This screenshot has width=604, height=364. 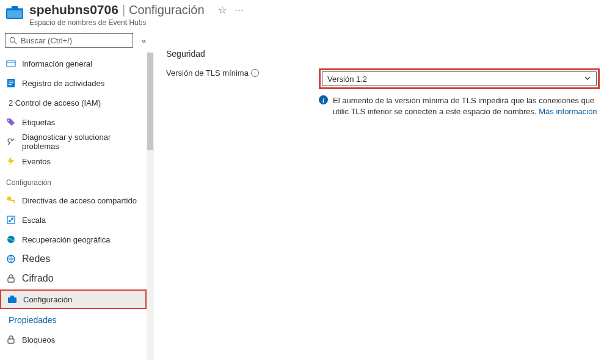 I want to click on sidebar-item-events: Eventos, so click(x=73, y=161).